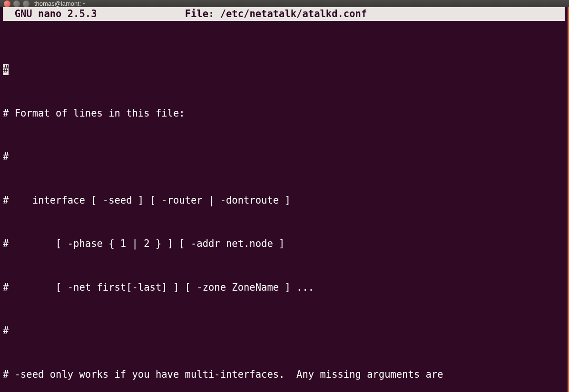 Image resolution: width=569 pixels, height=392 pixels. I want to click on window-controls, so click(17, 4).